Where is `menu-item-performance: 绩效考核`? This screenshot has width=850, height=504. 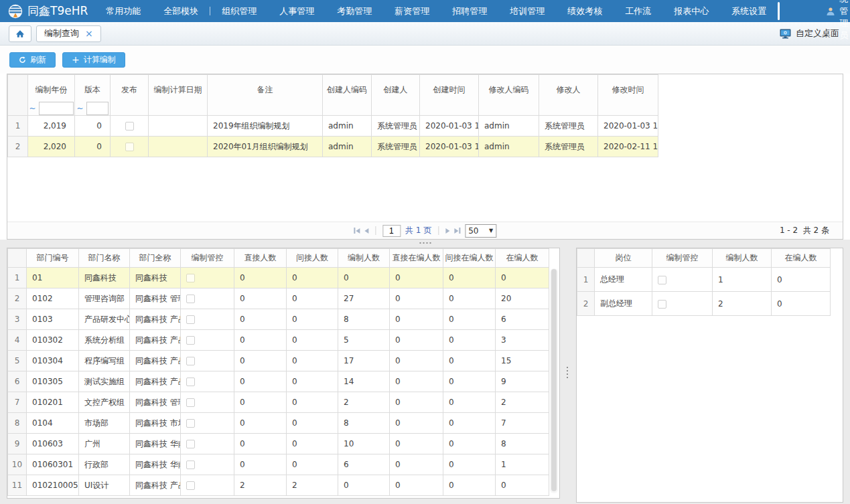 menu-item-performance: 绩效考核 is located at coordinates (585, 11).